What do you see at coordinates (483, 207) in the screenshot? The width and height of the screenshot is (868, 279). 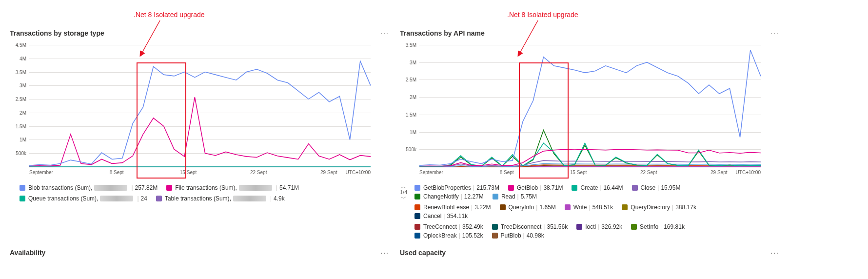 I see `legend-value: 3.22M` at bounding box center [483, 207].